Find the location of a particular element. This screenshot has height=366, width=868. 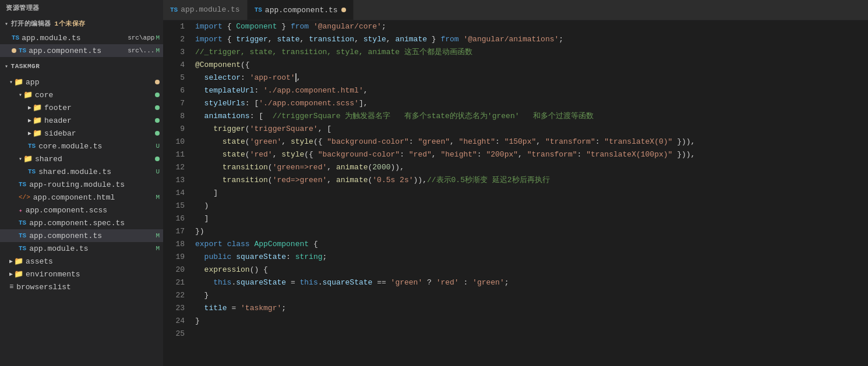

routing-name: app-routing.module.ts is located at coordinates (96, 185).